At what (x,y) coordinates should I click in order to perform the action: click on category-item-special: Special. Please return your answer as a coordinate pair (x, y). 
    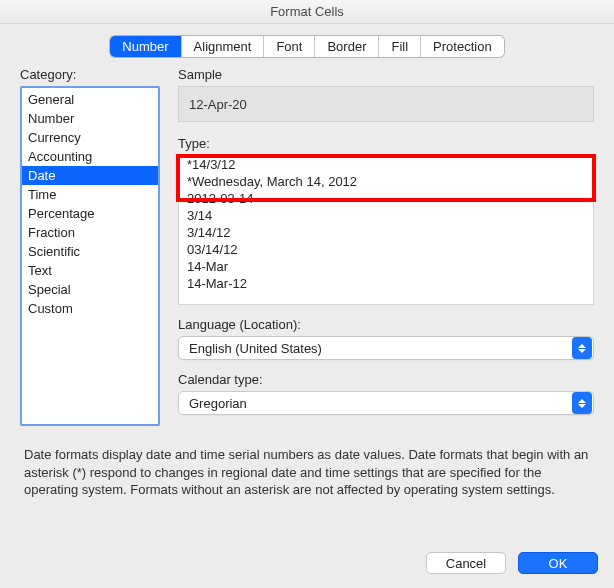
    Looking at the image, I should click on (90, 290).